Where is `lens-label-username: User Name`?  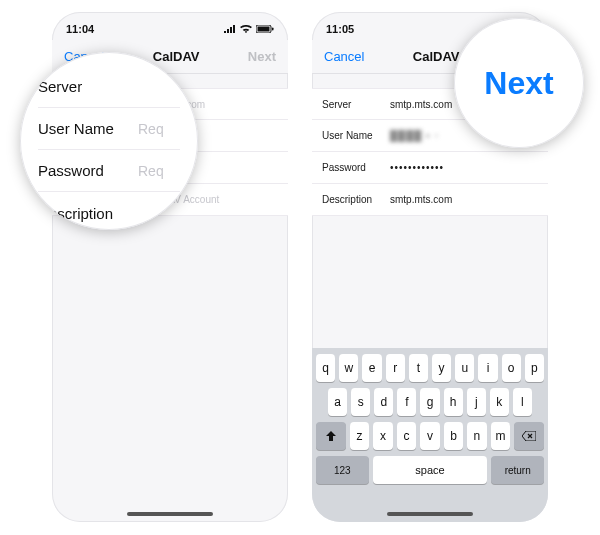
lens-label-username: User Name is located at coordinates (88, 128).